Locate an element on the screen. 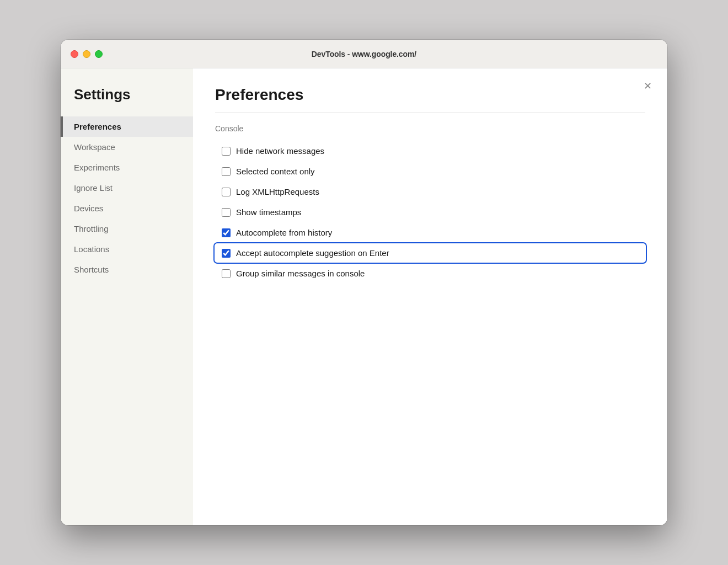 This screenshot has height=565, width=728. sidebar-nav: Preferences Workspace Experiments Ignore… is located at coordinates (127, 198).